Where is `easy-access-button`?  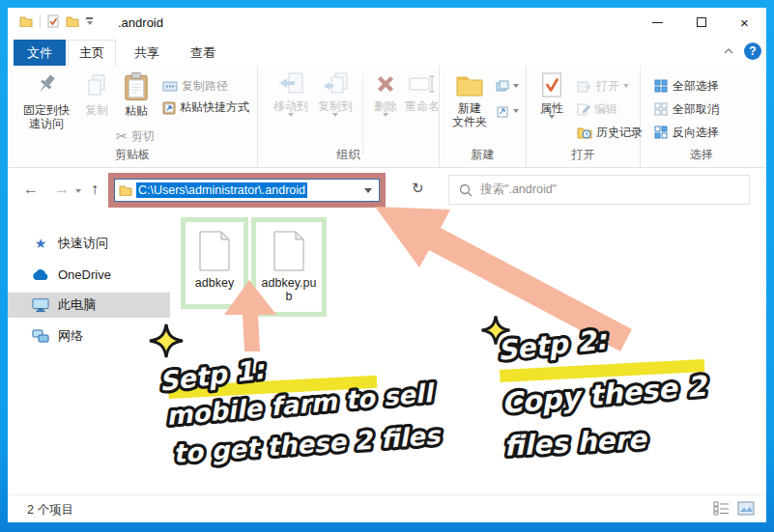
easy-access-button is located at coordinates (507, 111).